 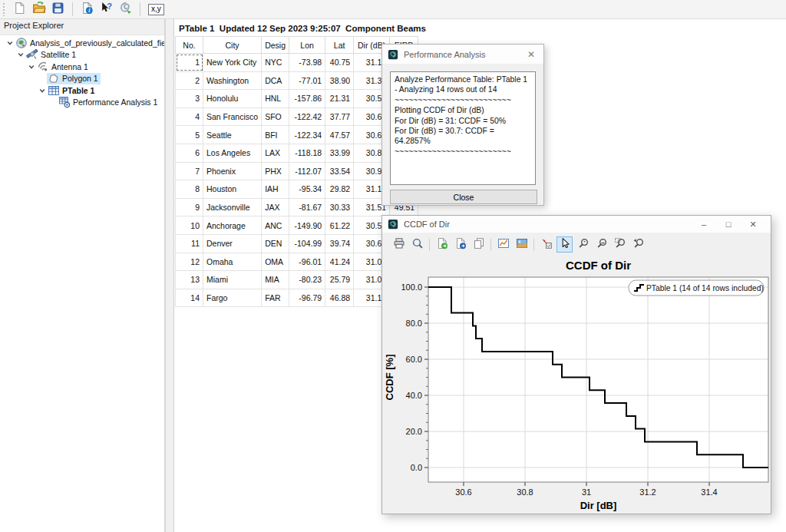 What do you see at coordinates (339, 280) in the screenshot?
I see `table-cell: 25.79` at bounding box center [339, 280].